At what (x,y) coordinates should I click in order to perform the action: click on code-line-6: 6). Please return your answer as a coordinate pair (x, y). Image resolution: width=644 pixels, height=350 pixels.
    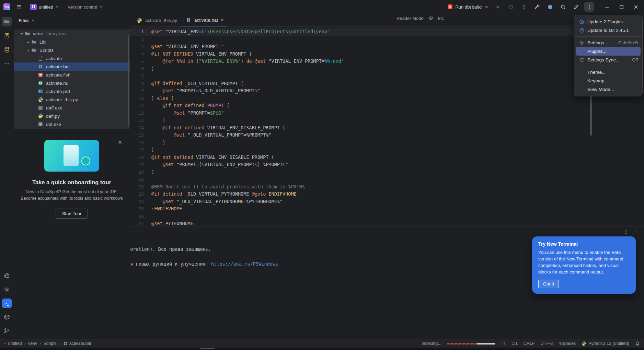
    Looking at the image, I should click on (387, 69).